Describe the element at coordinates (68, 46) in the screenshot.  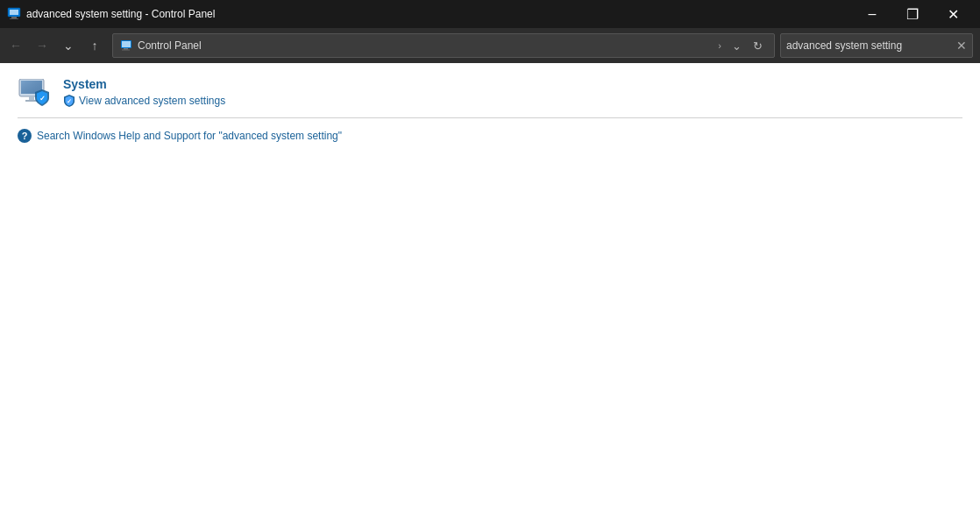
I see `dropdown-recent-button: ⌄` at that location.